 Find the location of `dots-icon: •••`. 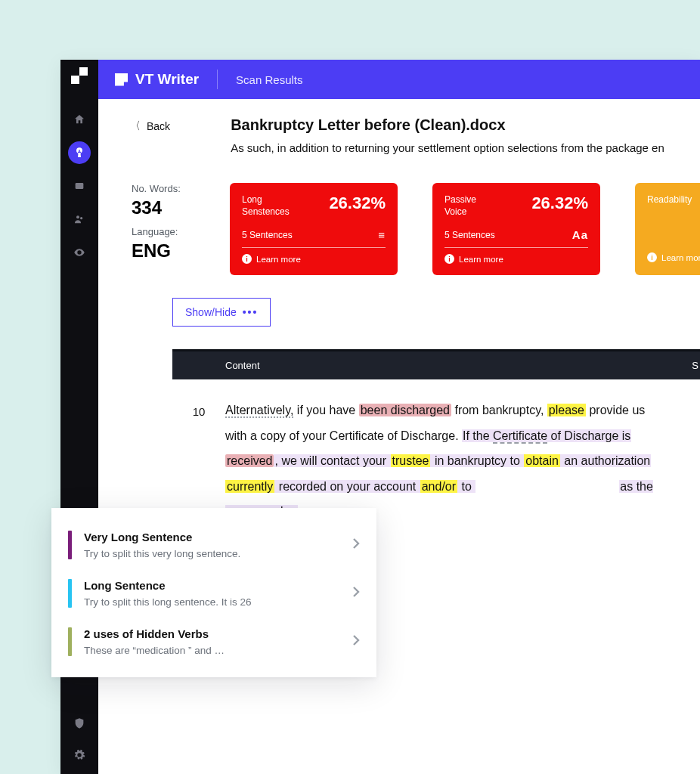

dots-icon: ••• is located at coordinates (251, 312).